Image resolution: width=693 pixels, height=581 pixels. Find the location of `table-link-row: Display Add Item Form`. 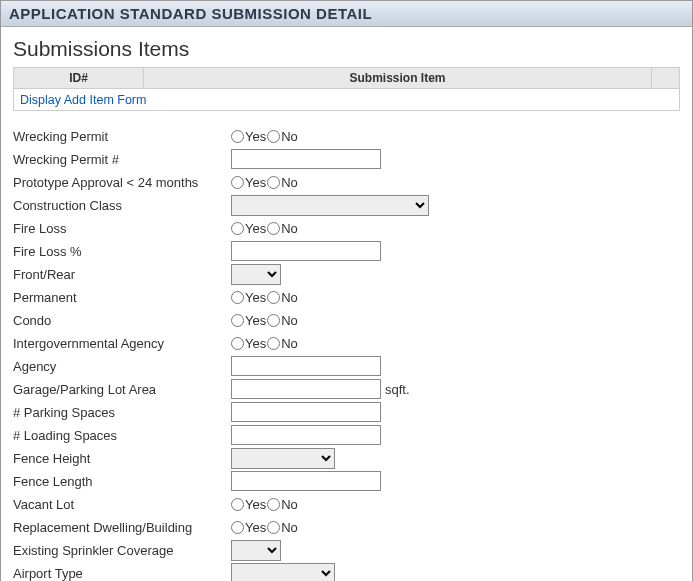

table-link-row: Display Add Item Form is located at coordinates (347, 100).